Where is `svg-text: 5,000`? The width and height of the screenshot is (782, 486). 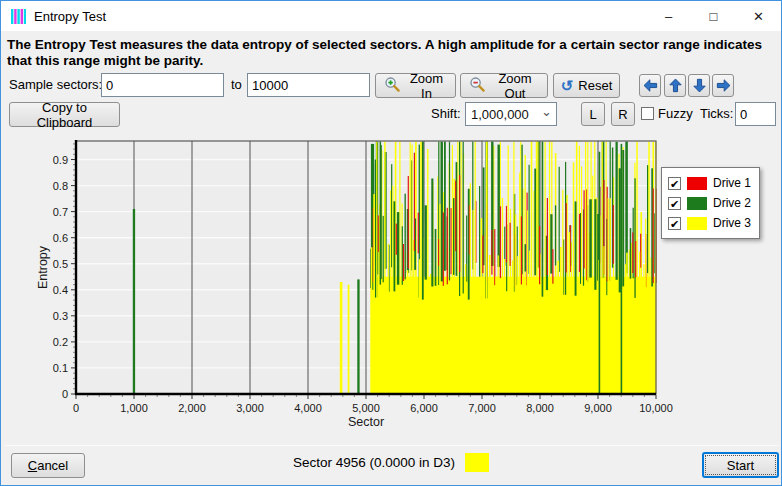
svg-text: 5,000 is located at coordinates (366, 408).